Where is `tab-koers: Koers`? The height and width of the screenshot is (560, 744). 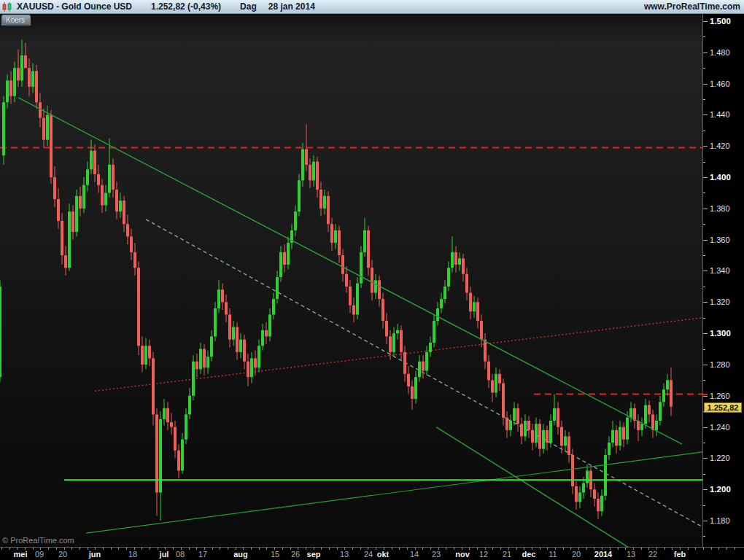 tab-koers: Koers is located at coordinates (16, 20).